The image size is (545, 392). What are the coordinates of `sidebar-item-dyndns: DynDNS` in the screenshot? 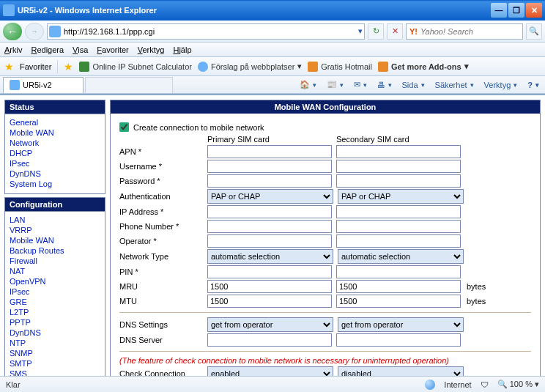 It's located at (55, 333).